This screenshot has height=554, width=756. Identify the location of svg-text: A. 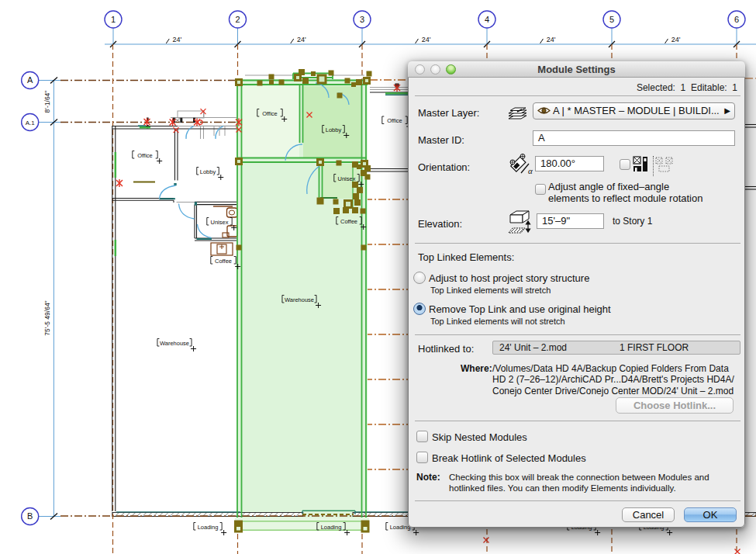
(30, 80).